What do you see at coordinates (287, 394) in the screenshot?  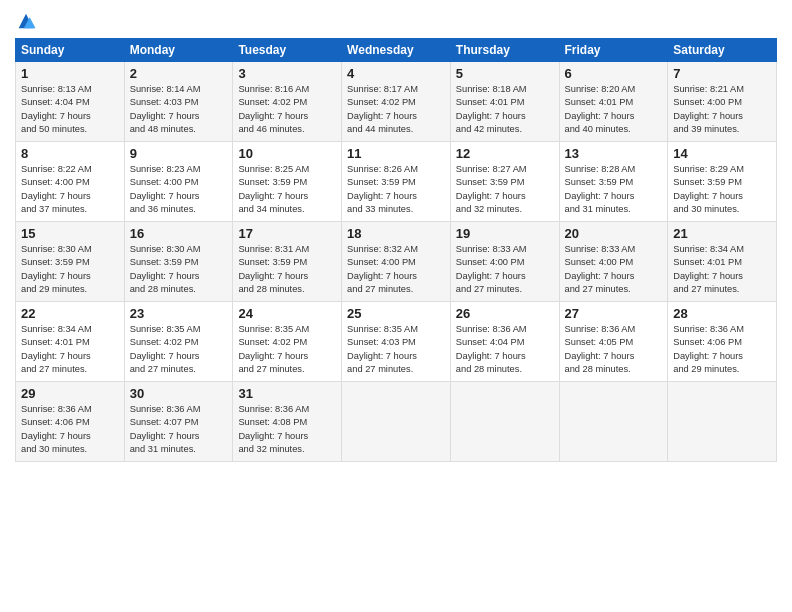 I see `day-number: 31` at bounding box center [287, 394].